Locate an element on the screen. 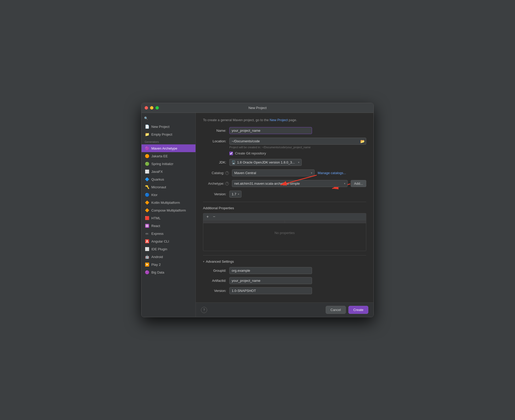 This screenshot has height=420, width=515. groupid-label: GroupId: is located at coordinates (215, 271).